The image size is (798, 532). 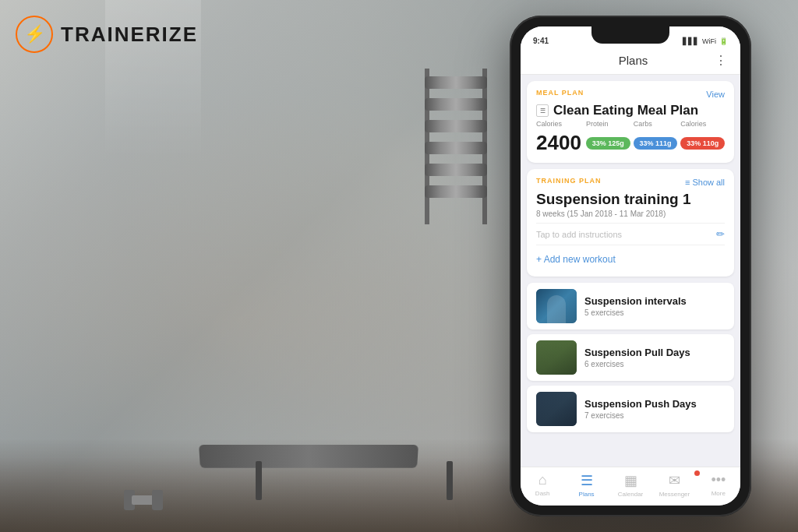 What do you see at coordinates (630, 111) in the screenshot?
I see `meal-plan-title-row: ☰ Clean Eating Meal Plan` at bounding box center [630, 111].